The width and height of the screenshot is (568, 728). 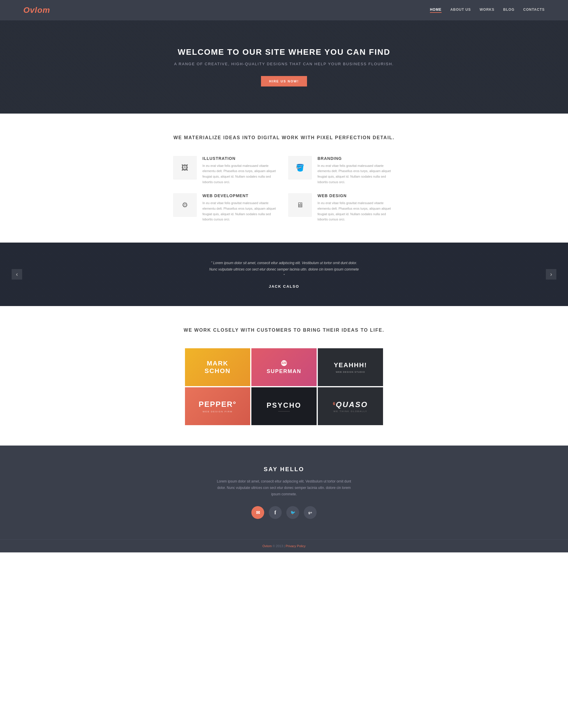 I want to click on portfolio-label-superman: SUPERMAN, so click(x=284, y=371).